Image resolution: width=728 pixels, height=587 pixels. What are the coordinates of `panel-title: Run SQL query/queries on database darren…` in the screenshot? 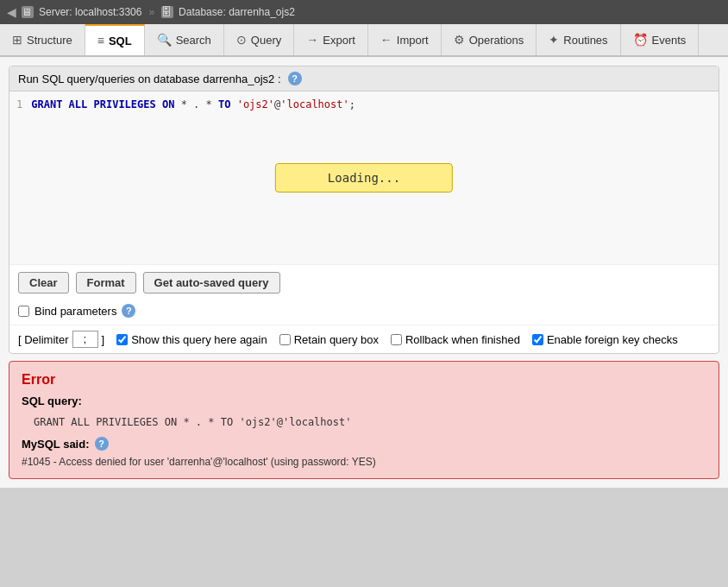 It's located at (150, 79).